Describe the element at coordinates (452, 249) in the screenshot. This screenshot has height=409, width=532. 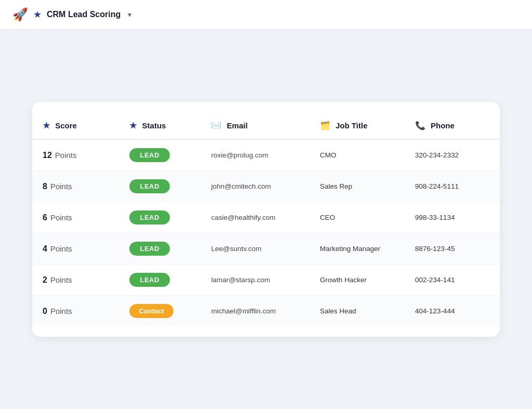
I see `phone-cell: 8876-123-45` at that location.